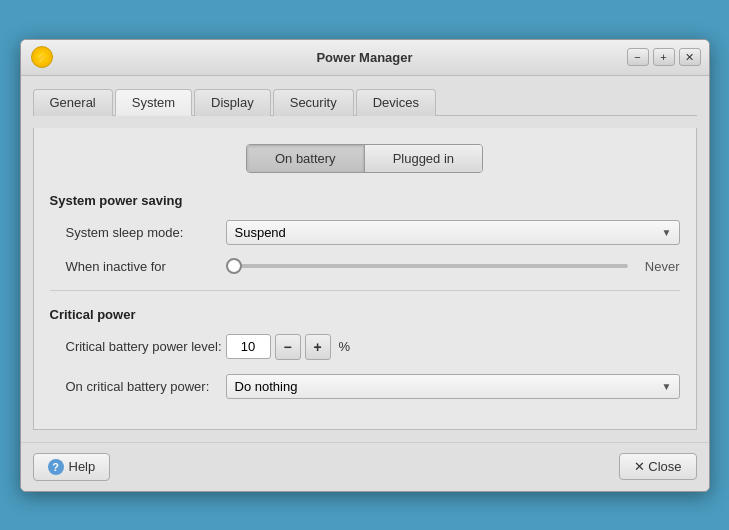 Image resolution: width=729 pixels, height=530 pixels. I want to click on inactive-label: When inactive for, so click(146, 266).